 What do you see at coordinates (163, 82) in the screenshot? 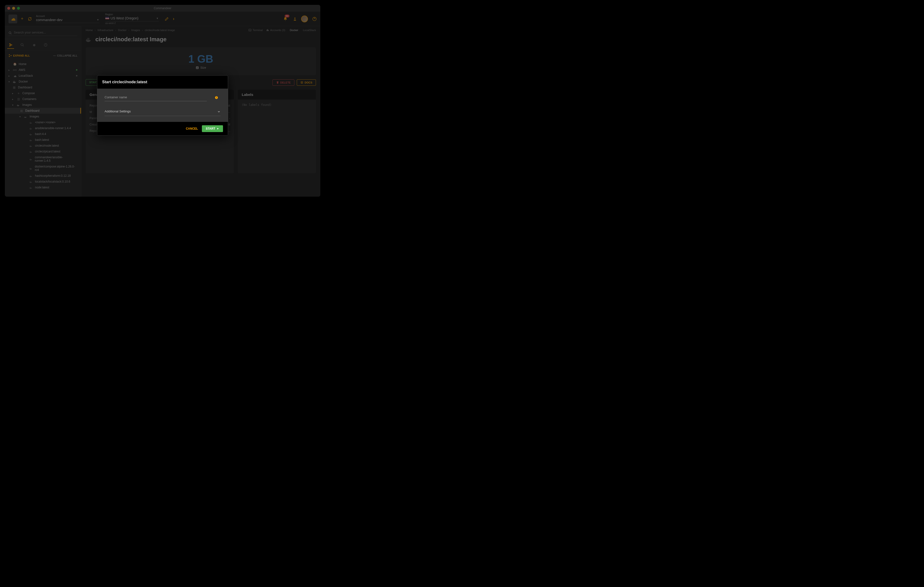
I see `dialog-title: Start circleci/node:latest` at bounding box center [163, 82].